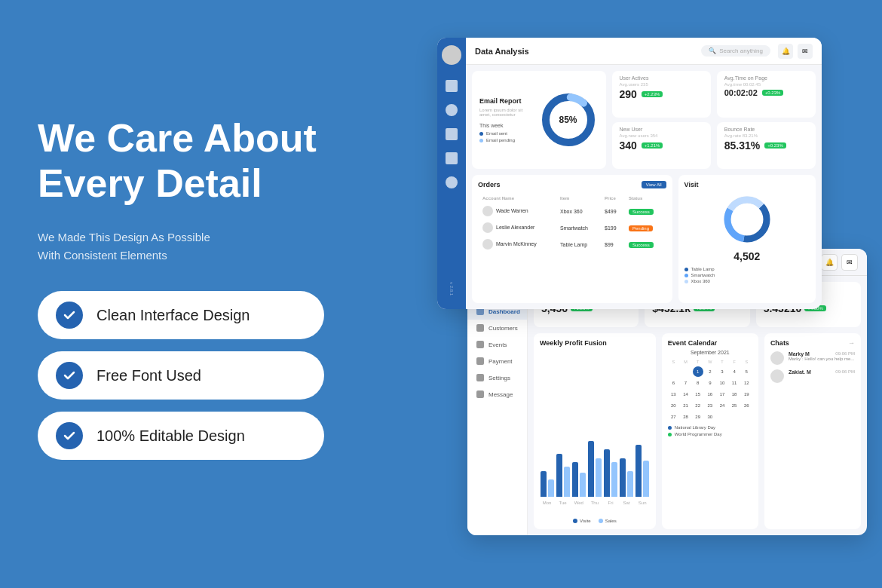  I want to click on email-week: This week, so click(506, 125).